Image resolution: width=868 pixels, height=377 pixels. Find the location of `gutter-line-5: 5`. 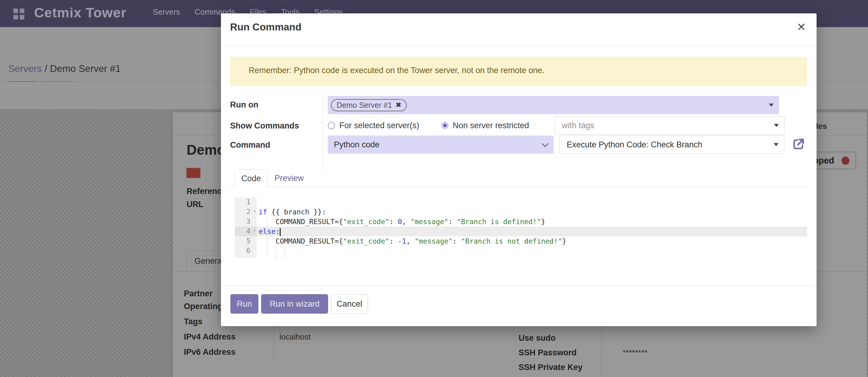

gutter-line-5: 5 is located at coordinates (245, 241).